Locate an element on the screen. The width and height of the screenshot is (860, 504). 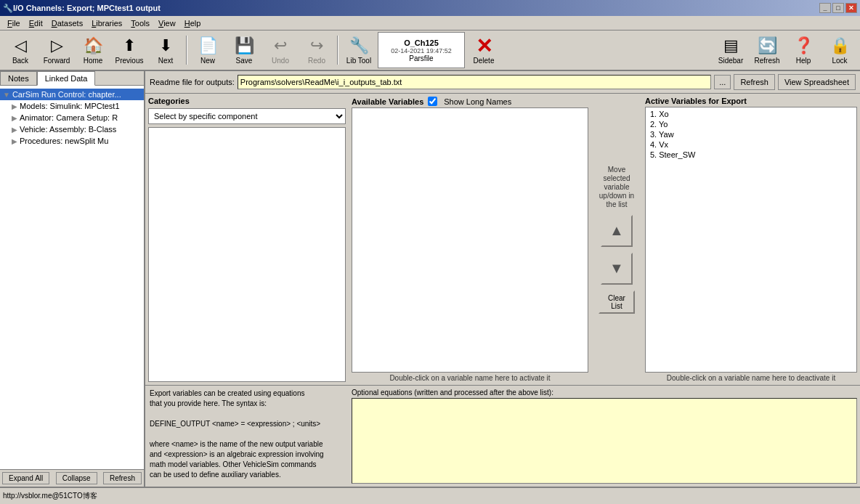
tree-item-carsim-run-control: ▼ CarSim Run Control: chapter... is located at coordinates (72, 94).